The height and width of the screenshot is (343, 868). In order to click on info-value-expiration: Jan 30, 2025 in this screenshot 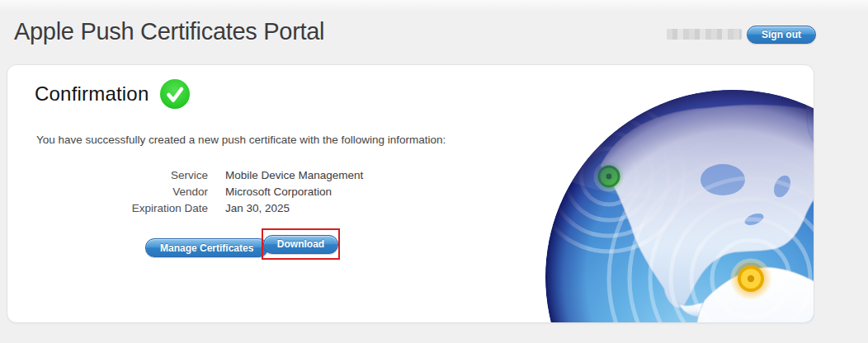, I will do `click(294, 209)`.